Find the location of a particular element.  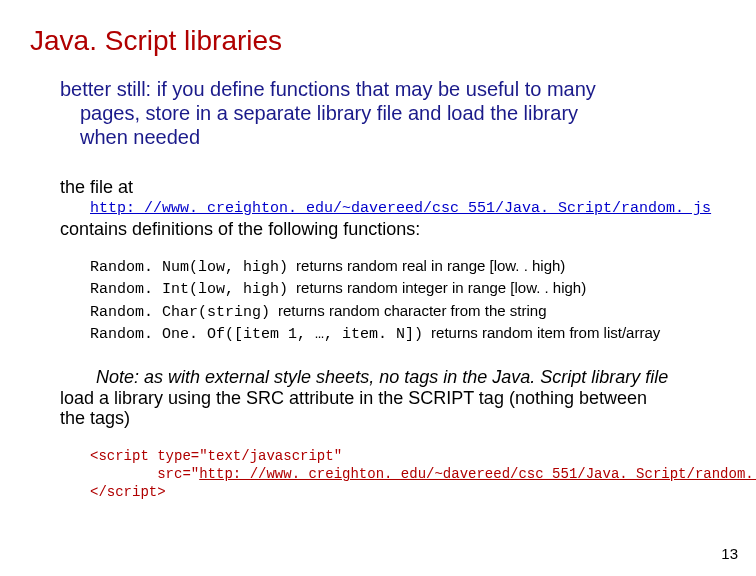

function-signature: Random. Int(low, high) is located at coordinates (189, 290).